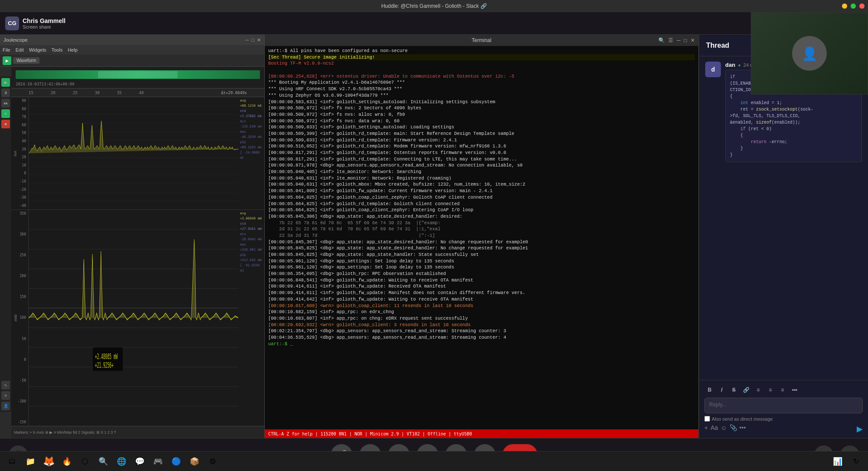  I want to click on strikethrough-button: S, so click(734, 390).